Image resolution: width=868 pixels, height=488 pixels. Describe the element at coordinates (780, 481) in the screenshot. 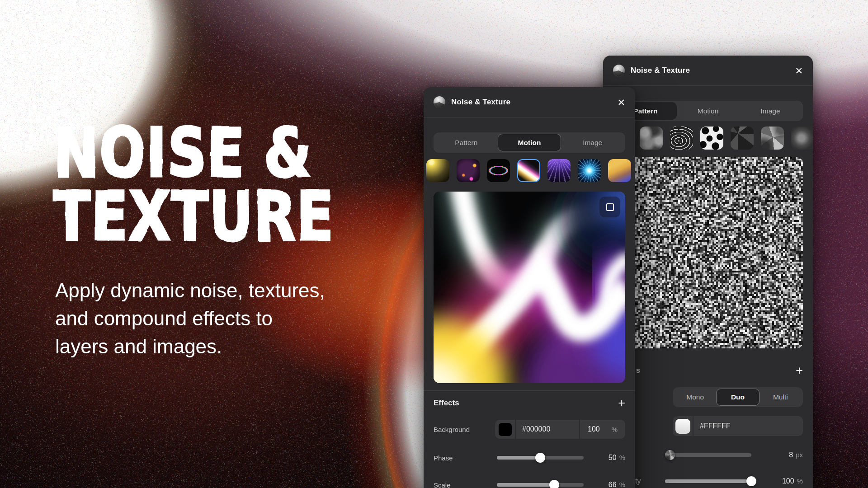

I see `opacity-value: 100%` at that location.